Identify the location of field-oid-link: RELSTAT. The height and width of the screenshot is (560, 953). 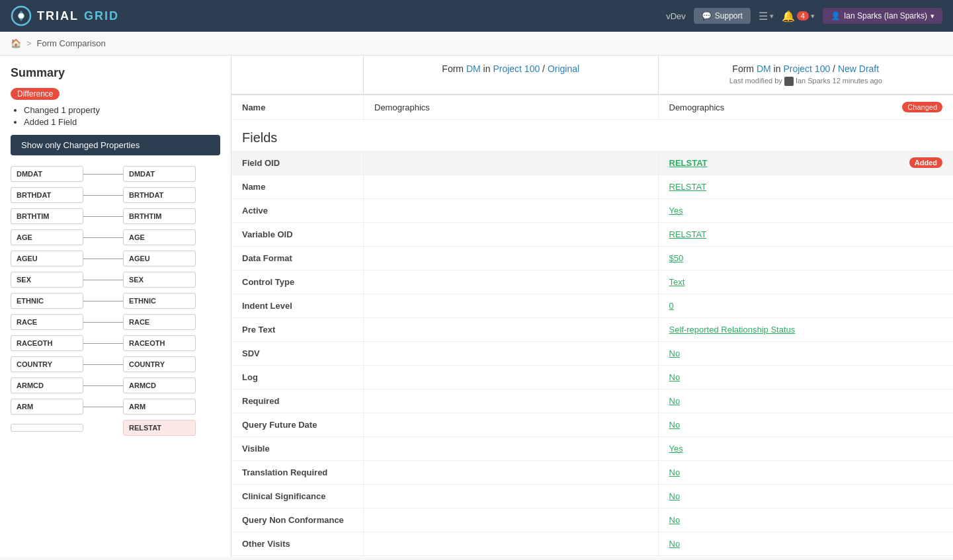
(688, 163).